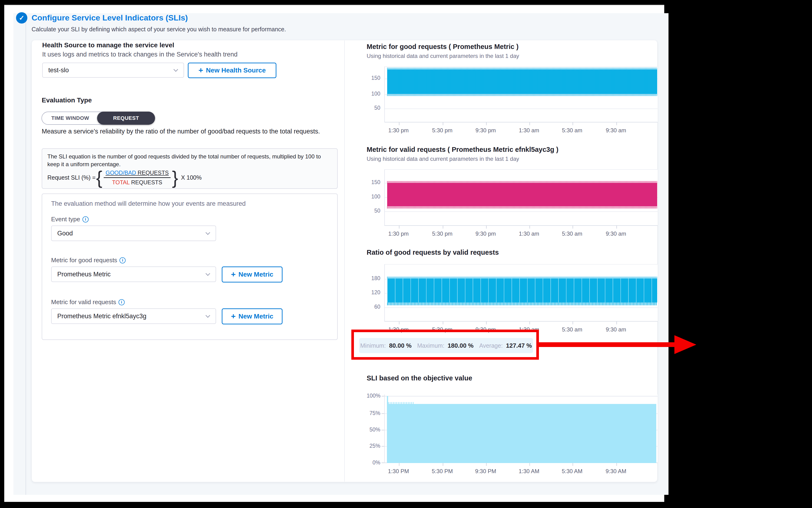 The image size is (812, 508). What do you see at coordinates (399, 471) in the screenshot?
I see `x-tick: 1:30 PM` at bounding box center [399, 471].